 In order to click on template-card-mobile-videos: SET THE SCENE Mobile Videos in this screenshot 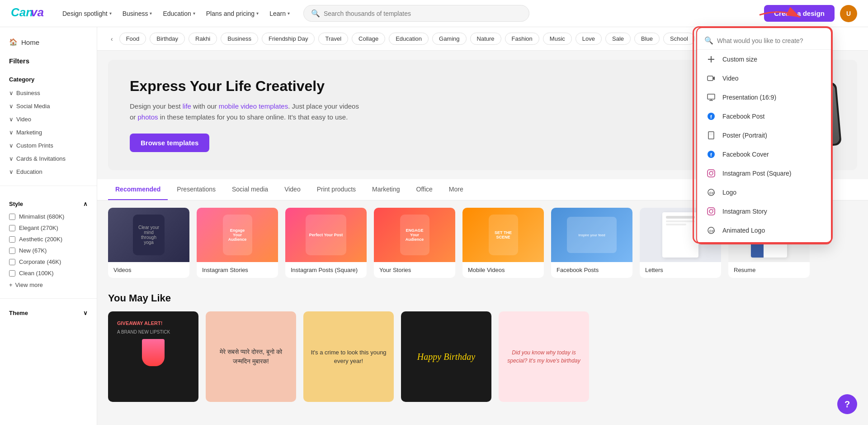, I will do `click(503, 243)`.